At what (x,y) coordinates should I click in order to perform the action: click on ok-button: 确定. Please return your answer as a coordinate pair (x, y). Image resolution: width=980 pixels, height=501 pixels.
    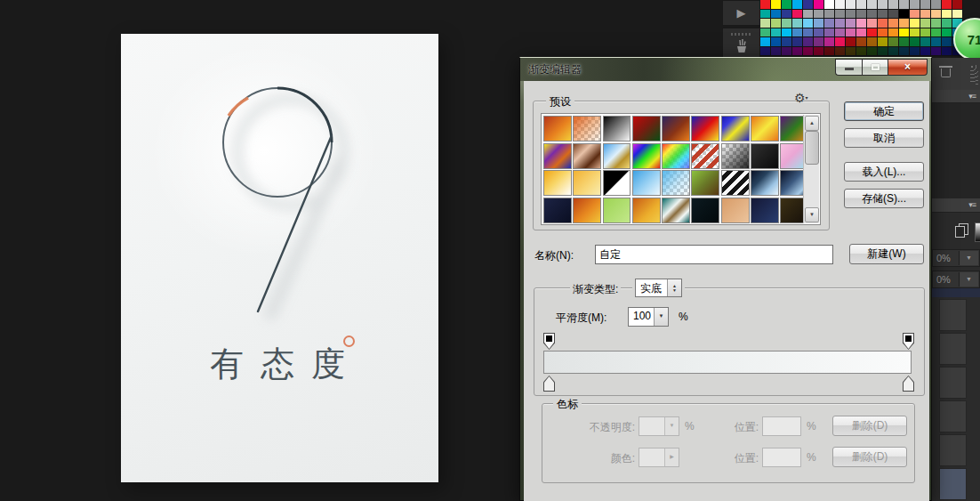
    Looking at the image, I should click on (884, 111).